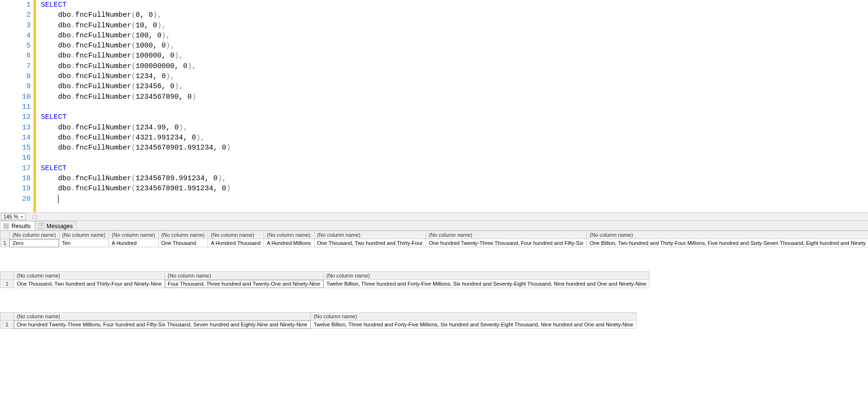 The image size is (868, 393). I want to click on grid-cell: A Hundred Thousand, so click(236, 243).